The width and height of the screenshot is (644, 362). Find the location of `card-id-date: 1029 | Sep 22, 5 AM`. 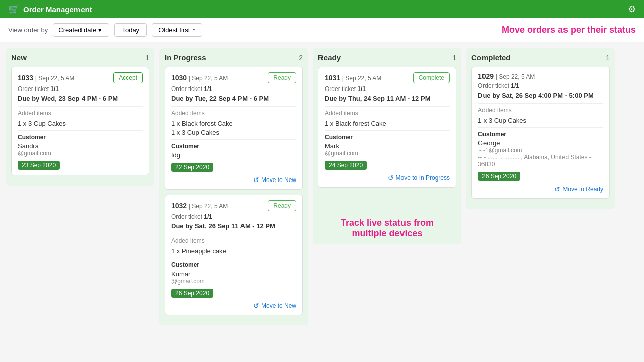

card-id-date: 1029 | Sep 22, 5 AM is located at coordinates (506, 76).